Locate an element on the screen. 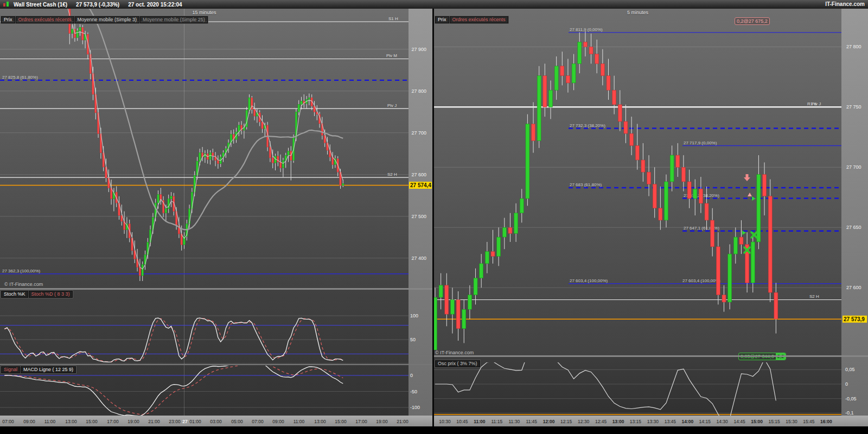 The height and width of the screenshot is (434, 868). macd-tab-0: Signal is located at coordinates (11, 370).